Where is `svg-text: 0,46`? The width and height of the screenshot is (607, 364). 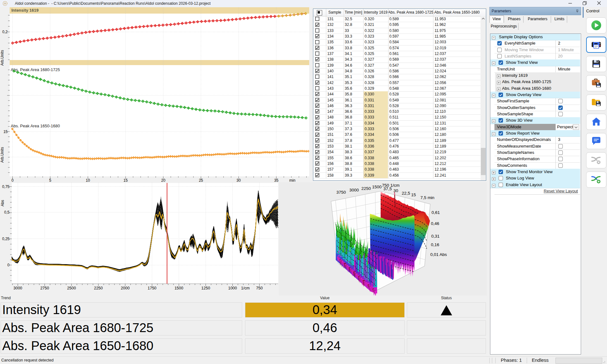 svg-text: 0,46 is located at coordinates (435, 224).